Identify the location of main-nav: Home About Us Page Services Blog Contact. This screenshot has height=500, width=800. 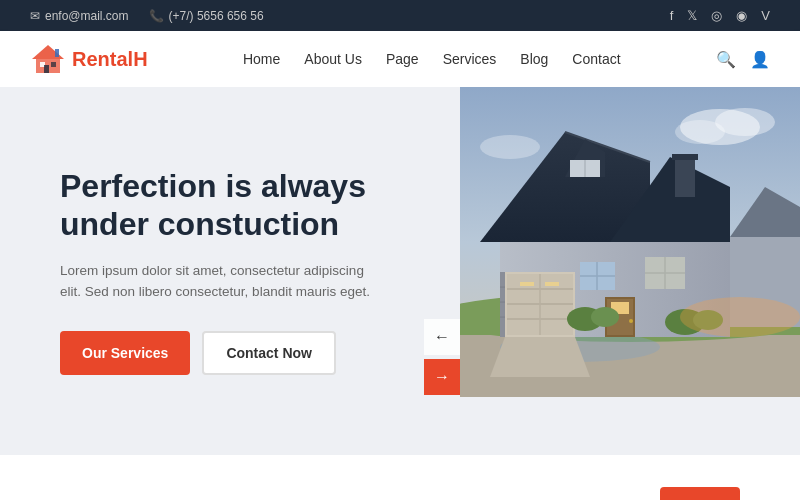
(432, 59).